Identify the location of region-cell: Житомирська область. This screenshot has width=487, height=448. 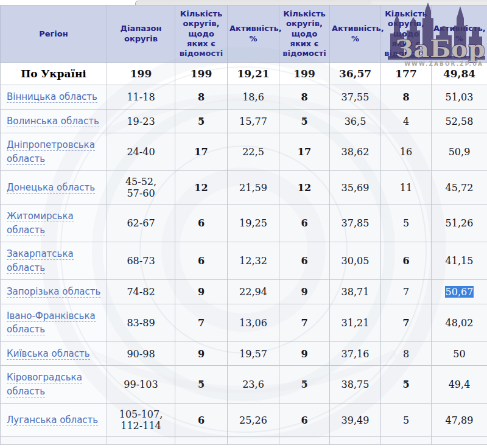
(54, 223).